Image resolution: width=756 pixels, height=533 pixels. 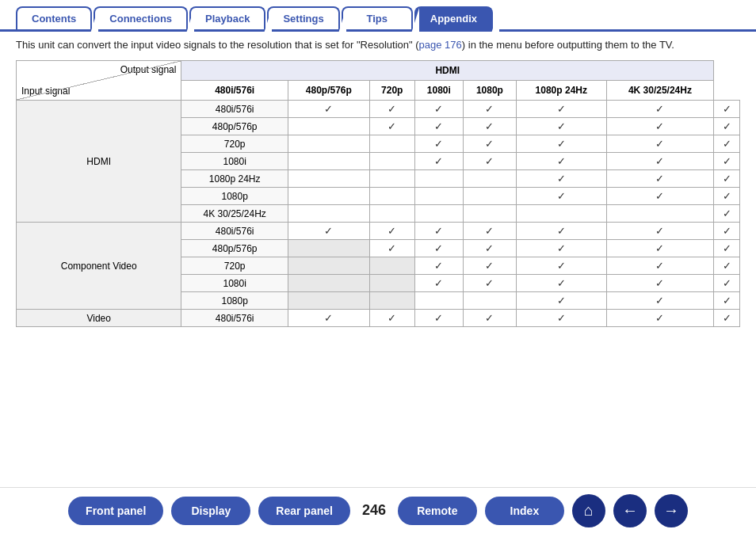 What do you see at coordinates (379, 318) in the screenshot?
I see `table-row: Video480i/576i✓✓✓✓✓✓✓` at bounding box center [379, 318].